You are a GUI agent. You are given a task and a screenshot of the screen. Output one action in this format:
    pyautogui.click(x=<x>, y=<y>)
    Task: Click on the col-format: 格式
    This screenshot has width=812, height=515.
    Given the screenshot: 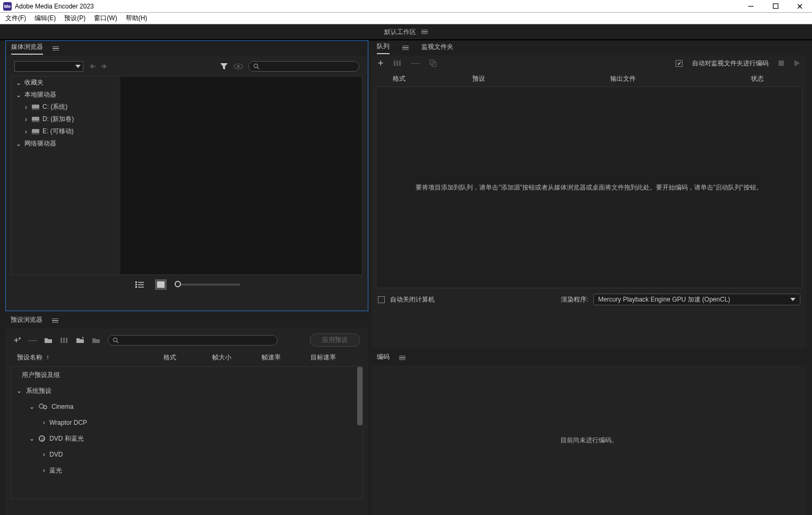 What is the action you would take?
    pyautogui.click(x=187, y=358)
    